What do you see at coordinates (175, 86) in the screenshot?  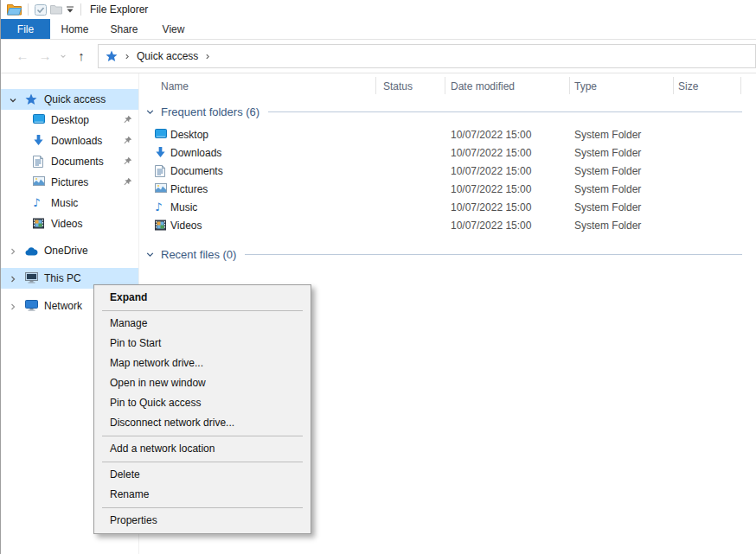 I see `column-header-name: Name` at bounding box center [175, 86].